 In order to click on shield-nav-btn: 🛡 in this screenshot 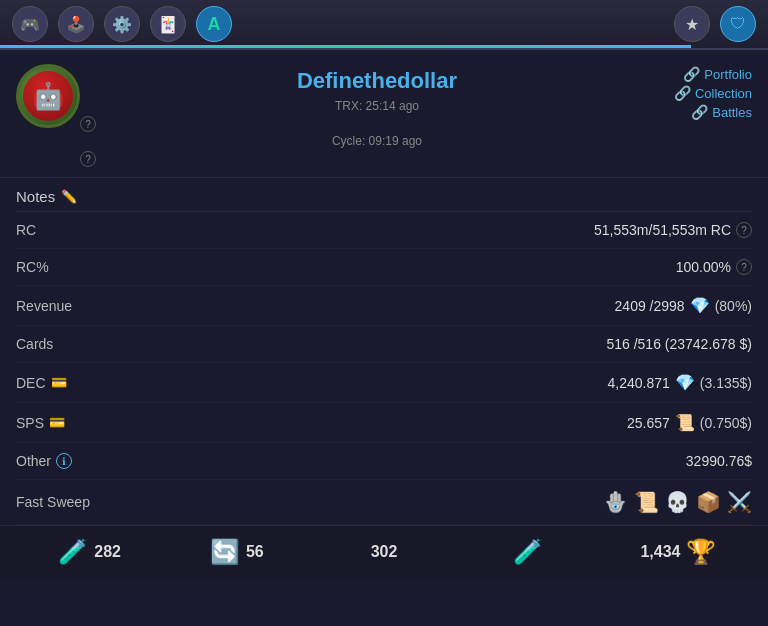, I will do `click(738, 24)`.